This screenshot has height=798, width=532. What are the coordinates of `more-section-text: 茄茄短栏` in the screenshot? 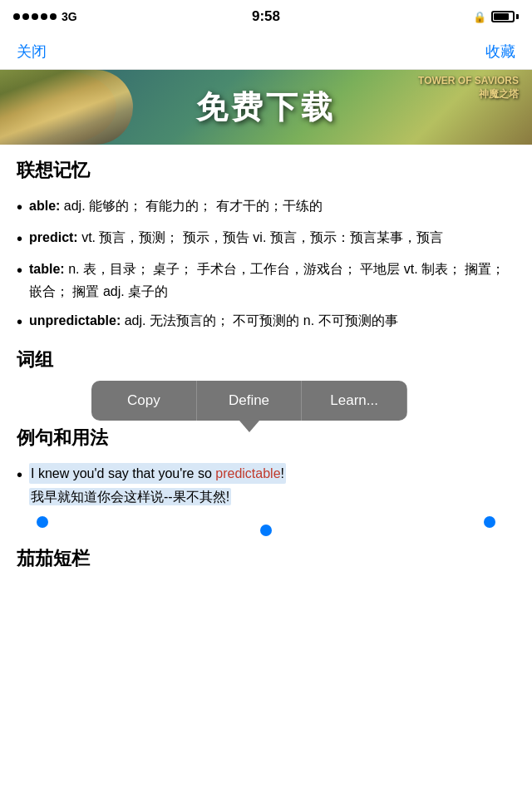 It's located at (53, 559).